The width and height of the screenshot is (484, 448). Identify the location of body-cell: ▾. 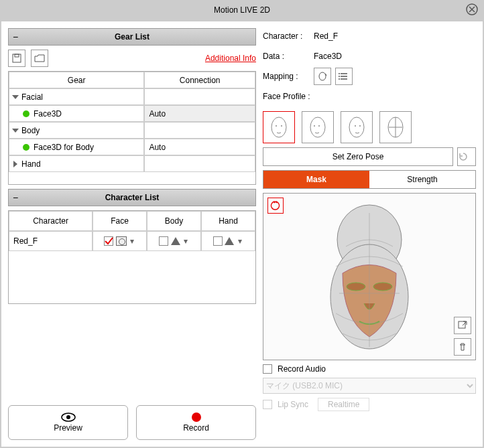
(174, 241).